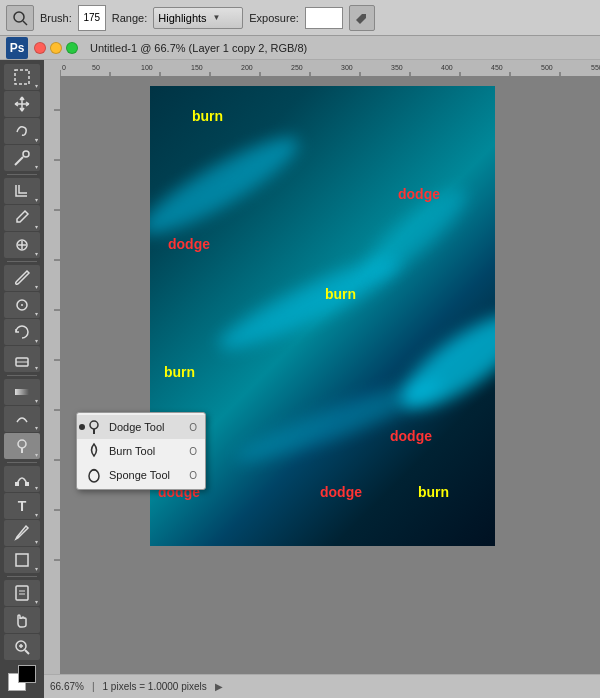  What do you see at coordinates (324, 18) in the screenshot?
I see `exposure-input: 10%` at bounding box center [324, 18].